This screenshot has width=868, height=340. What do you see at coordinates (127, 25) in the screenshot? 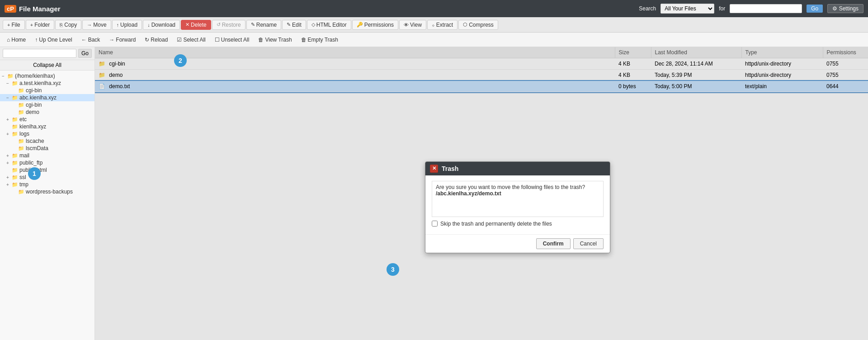
I see `upload-button: ↑Upload` at bounding box center [127, 25].